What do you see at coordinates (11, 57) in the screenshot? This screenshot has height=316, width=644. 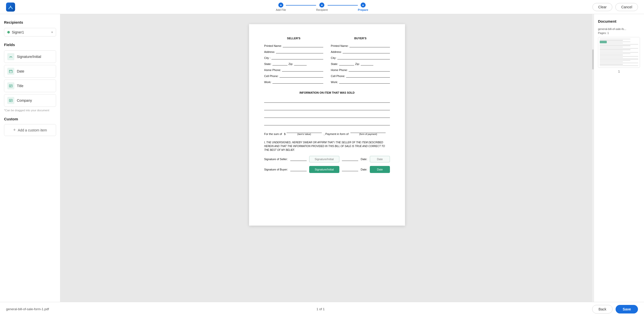 I see `signature-icon` at bounding box center [11, 57].